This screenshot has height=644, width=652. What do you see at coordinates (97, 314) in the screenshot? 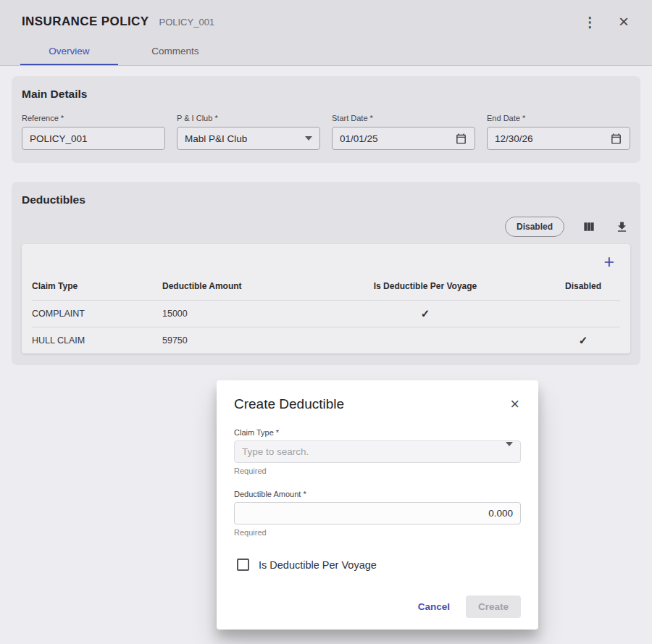
I see `cell-claim-type: COMPLAINT` at bounding box center [97, 314].